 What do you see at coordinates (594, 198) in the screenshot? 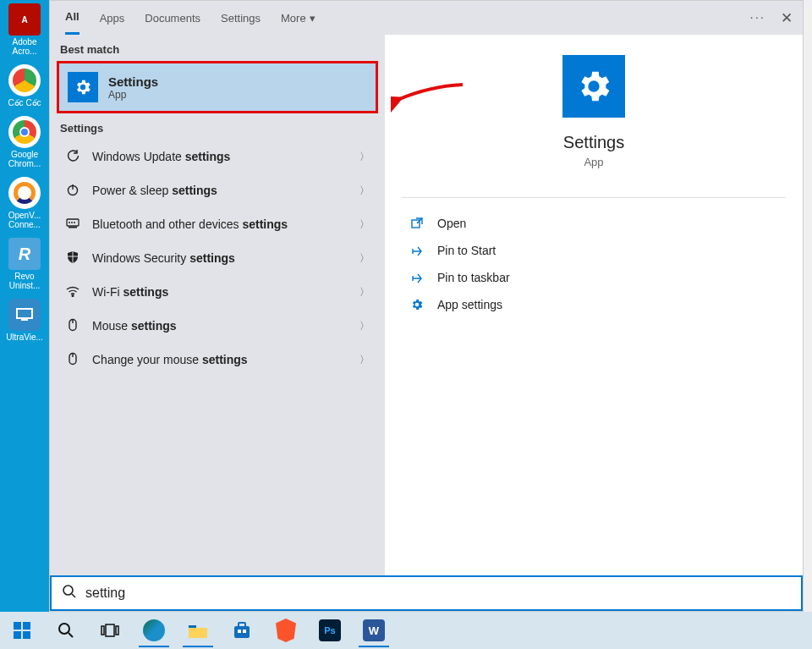
I see `divider` at bounding box center [594, 198].